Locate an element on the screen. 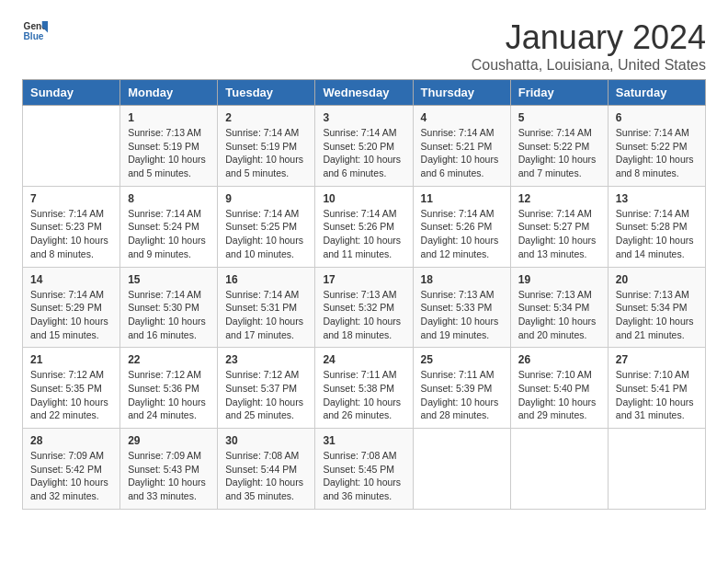 The height and width of the screenshot is (563, 728). day-number: 11 is located at coordinates (461, 199).